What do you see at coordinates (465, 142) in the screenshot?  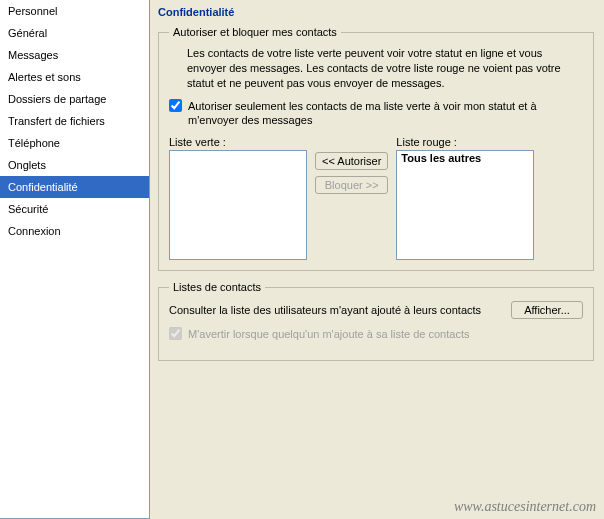 I see `red-list-label: Liste rouge :` at bounding box center [465, 142].